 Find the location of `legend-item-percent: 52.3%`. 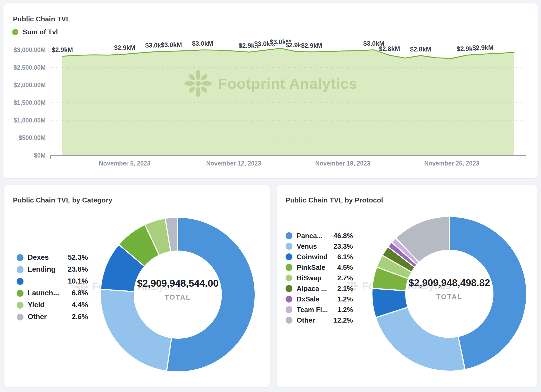

legend-item-percent: 52.3% is located at coordinates (75, 258).